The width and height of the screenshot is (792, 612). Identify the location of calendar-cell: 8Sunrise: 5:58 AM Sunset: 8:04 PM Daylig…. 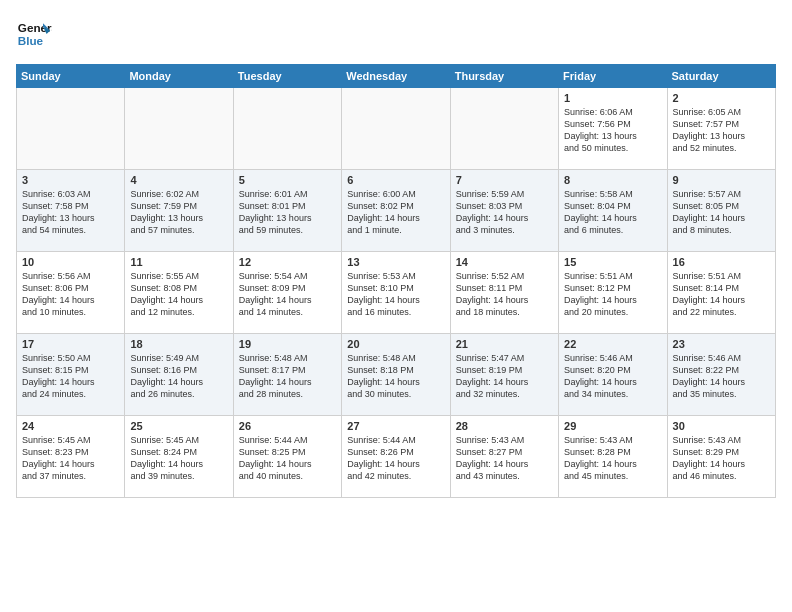
(613, 211).